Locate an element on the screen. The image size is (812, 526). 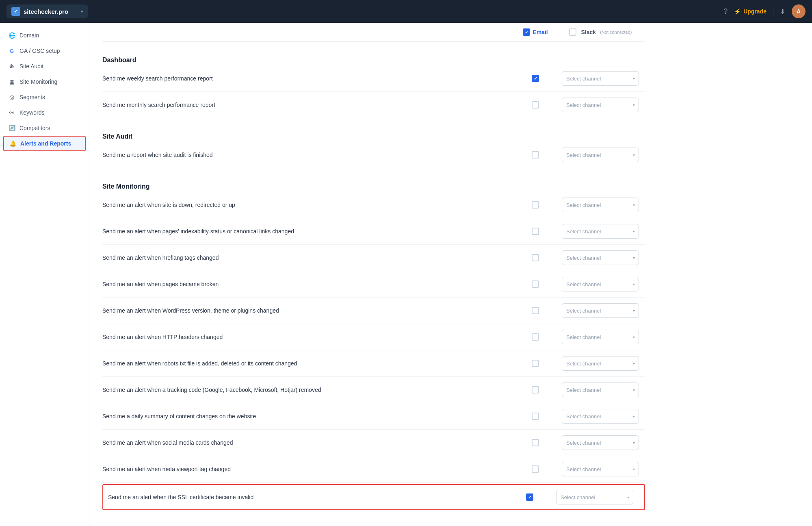
alert-row-wordpress: Send me an alert when WordPress version,… is located at coordinates (374, 311).